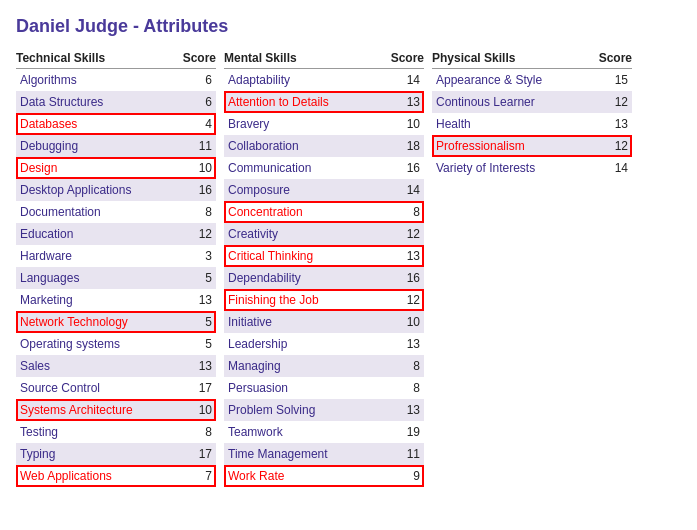 Image resolution: width=697 pixels, height=530 pixels. I want to click on row-name: Variety of Interests, so click(514, 168).